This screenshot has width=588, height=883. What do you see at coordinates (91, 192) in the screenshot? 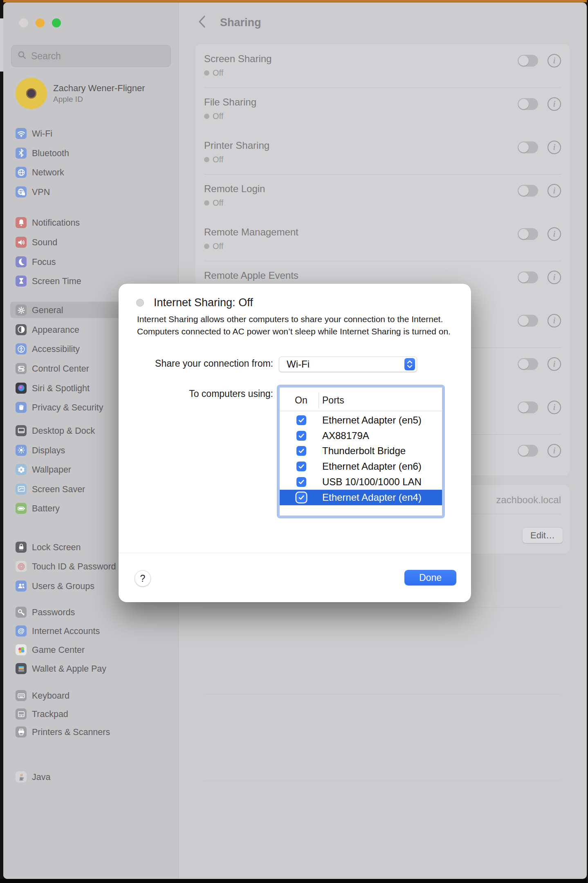
I see `sidebar-item-vpn: VPN` at bounding box center [91, 192].